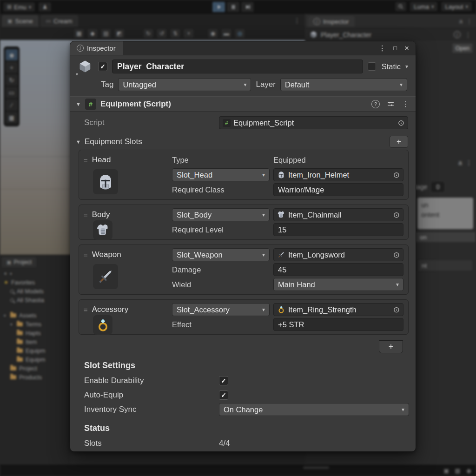  I want to click on slot-type-dropdown: Slot_Head ▾, so click(221, 175).